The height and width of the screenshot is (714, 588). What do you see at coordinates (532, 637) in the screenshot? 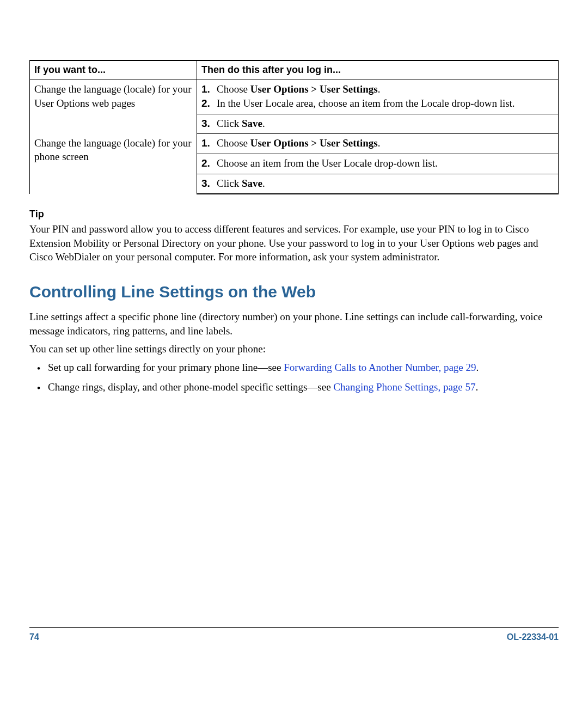
I see `doc-id: OL-22334-01` at bounding box center [532, 637].